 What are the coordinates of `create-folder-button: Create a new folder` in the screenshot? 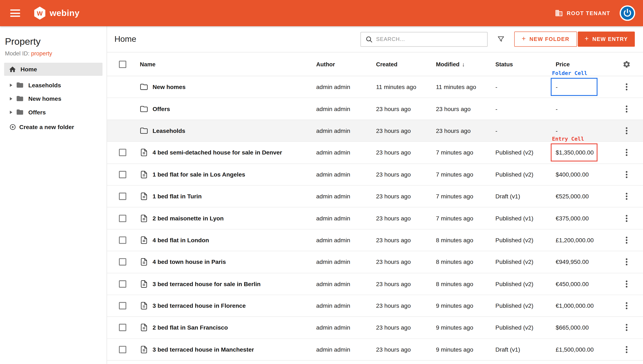 It's located at (58, 127).